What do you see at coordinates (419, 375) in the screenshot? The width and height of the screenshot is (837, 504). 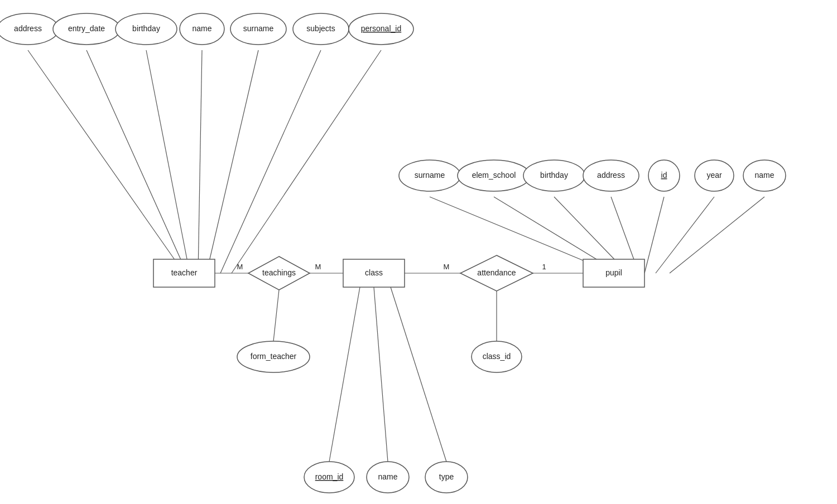 I see `line-class-type` at bounding box center [419, 375].